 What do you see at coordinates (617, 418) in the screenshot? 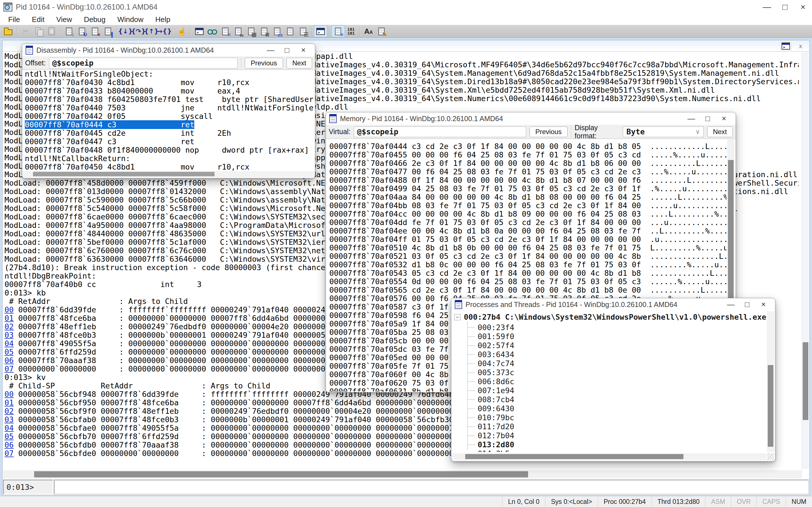
I see `thread-item: 010:79bc` at bounding box center [617, 418].